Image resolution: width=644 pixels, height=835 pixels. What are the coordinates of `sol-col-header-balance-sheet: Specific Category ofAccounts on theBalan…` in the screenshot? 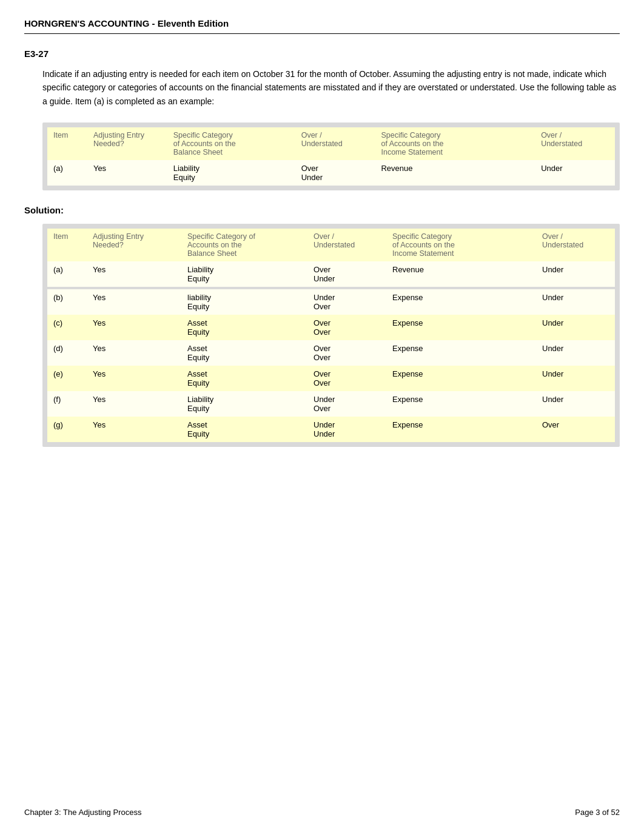 It's located at (244, 245).